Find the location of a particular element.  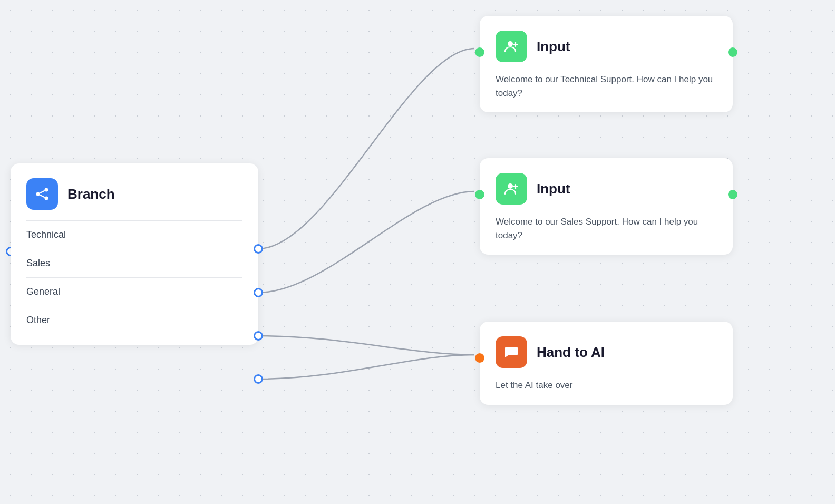

handai-icon-container is located at coordinates (511, 352).